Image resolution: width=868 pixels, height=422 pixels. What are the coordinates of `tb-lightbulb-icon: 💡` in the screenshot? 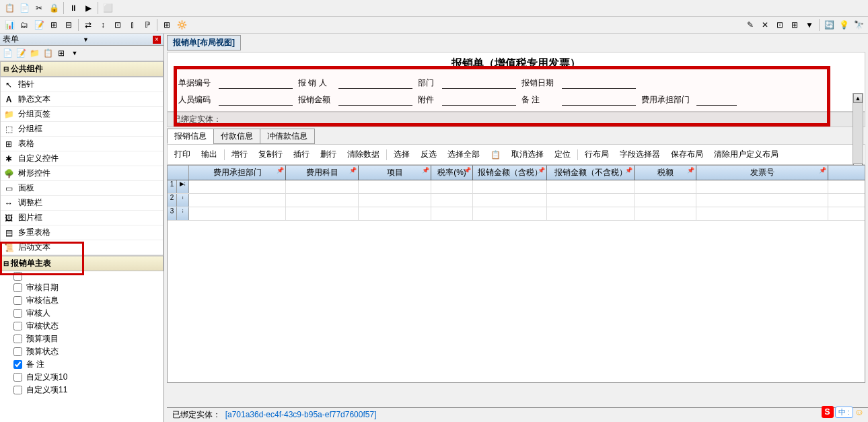 It's located at (844, 25).